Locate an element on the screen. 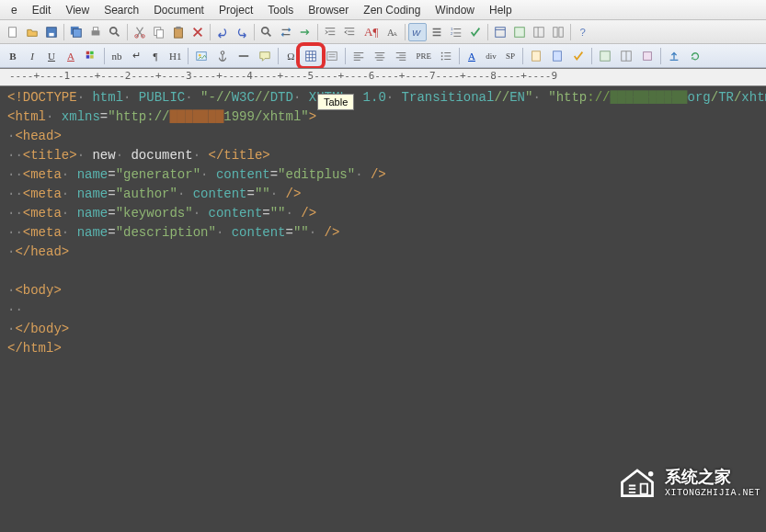 This screenshot has height=532, width=766. div-button: div is located at coordinates (491, 56).